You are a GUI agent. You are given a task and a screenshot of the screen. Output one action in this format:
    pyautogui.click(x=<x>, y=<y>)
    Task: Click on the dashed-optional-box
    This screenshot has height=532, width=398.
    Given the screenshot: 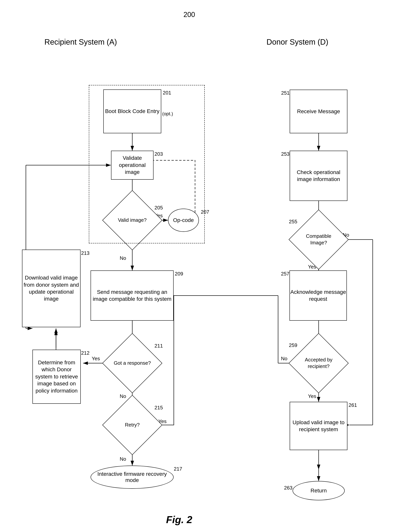 What is the action you would take?
    pyautogui.click(x=147, y=164)
    